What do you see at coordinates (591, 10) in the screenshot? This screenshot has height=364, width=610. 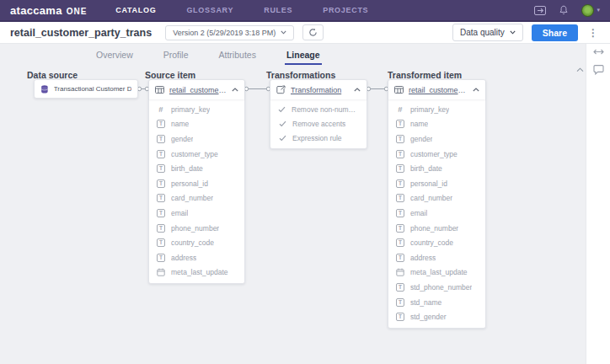 I see `user-menu: ▾` at bounding box center [591, 10].